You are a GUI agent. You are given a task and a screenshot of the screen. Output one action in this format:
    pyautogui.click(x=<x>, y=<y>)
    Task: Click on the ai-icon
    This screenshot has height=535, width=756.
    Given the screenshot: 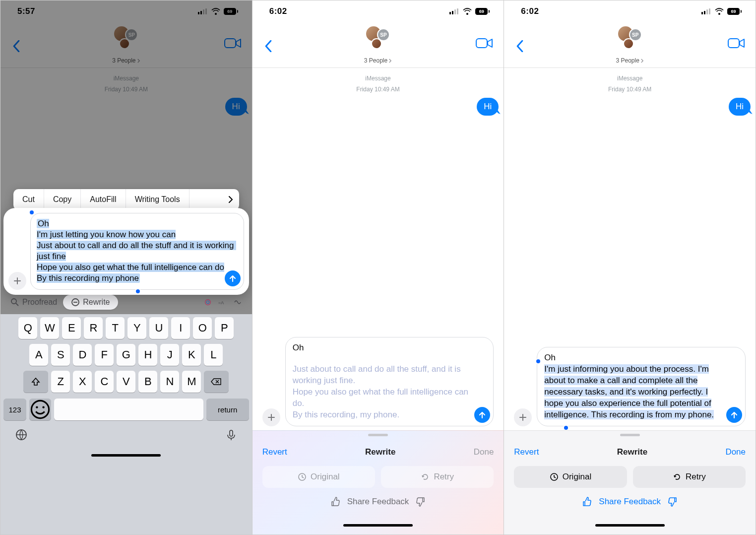 What is the action you would take?
    pyautogui.click(x=208, y=302)
    